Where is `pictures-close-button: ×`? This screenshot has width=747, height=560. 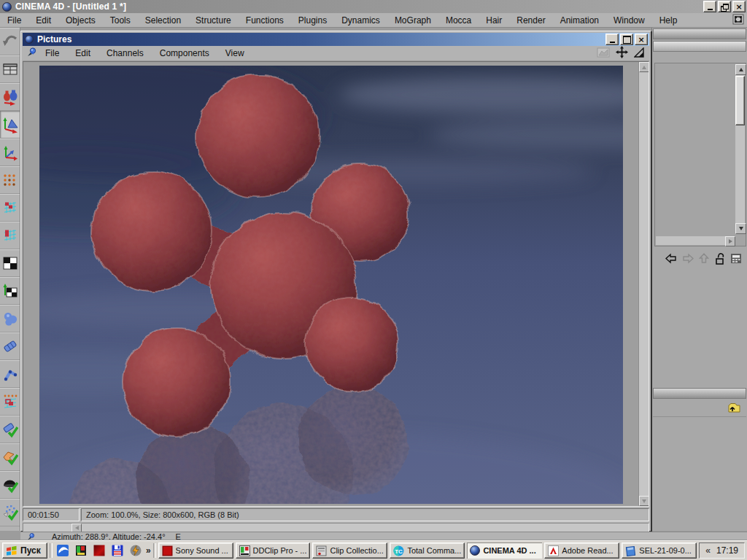 pictures-close-button: × is located at coordinates (641, 39).